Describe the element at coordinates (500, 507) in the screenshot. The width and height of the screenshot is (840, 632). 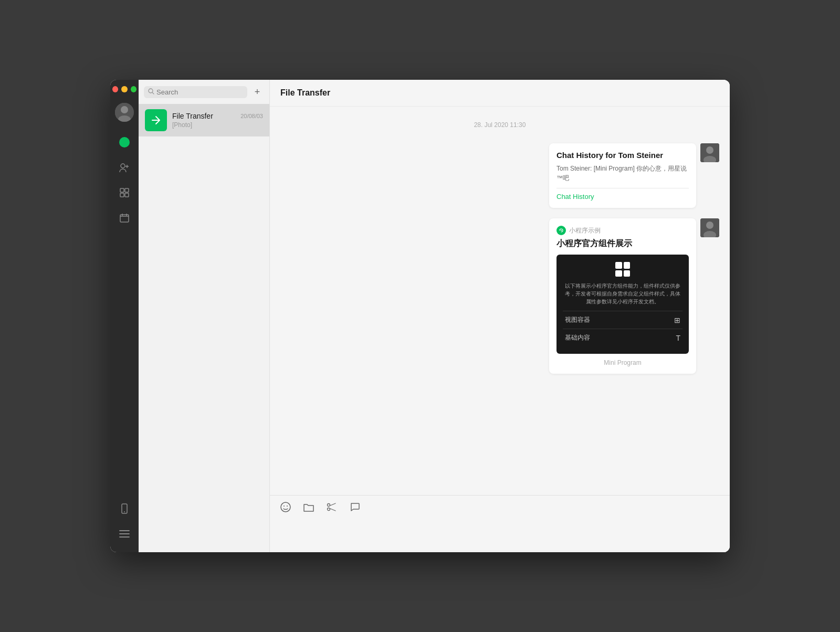
I see `chat-input-toolbar` at that location.